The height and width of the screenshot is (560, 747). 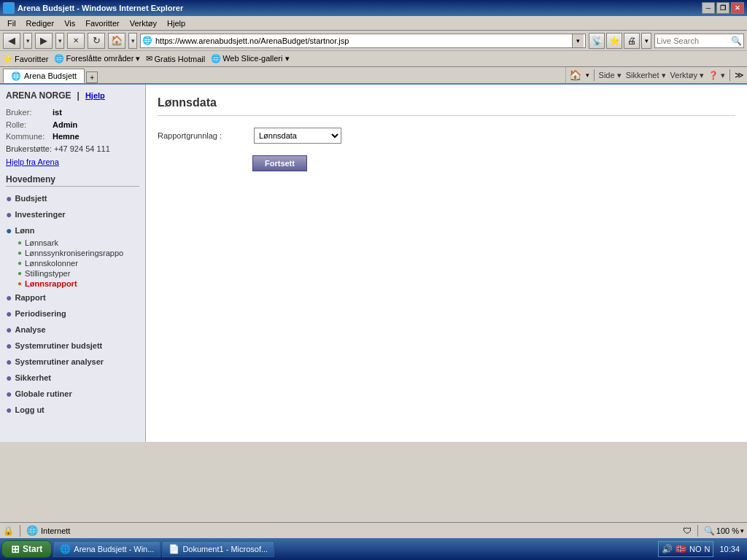 What do you see at coordinates (632, 41) in the screenshot?
I see `print-icon: 🖨` at bounding box center [632, 41].